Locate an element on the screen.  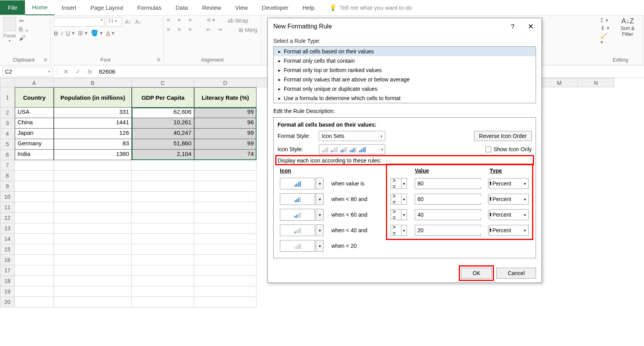
tab-developer: Developer is located at coordinates (275, 8).